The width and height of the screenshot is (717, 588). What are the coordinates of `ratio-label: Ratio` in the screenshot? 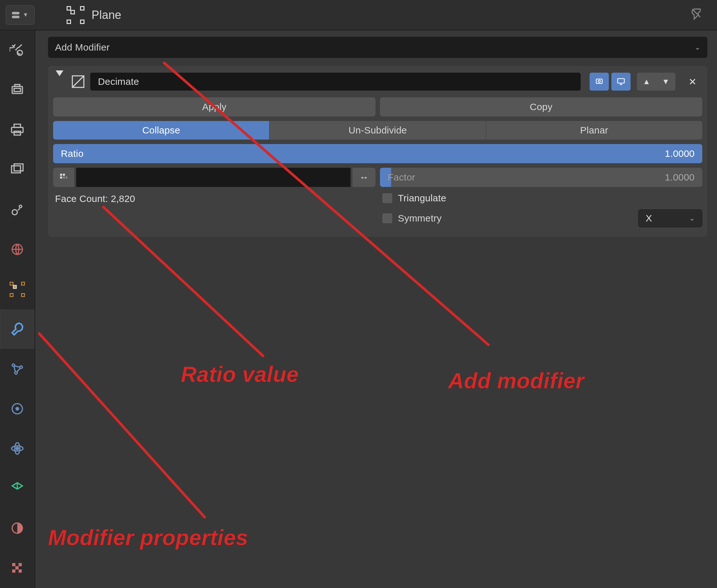 It's located at (72, 154).